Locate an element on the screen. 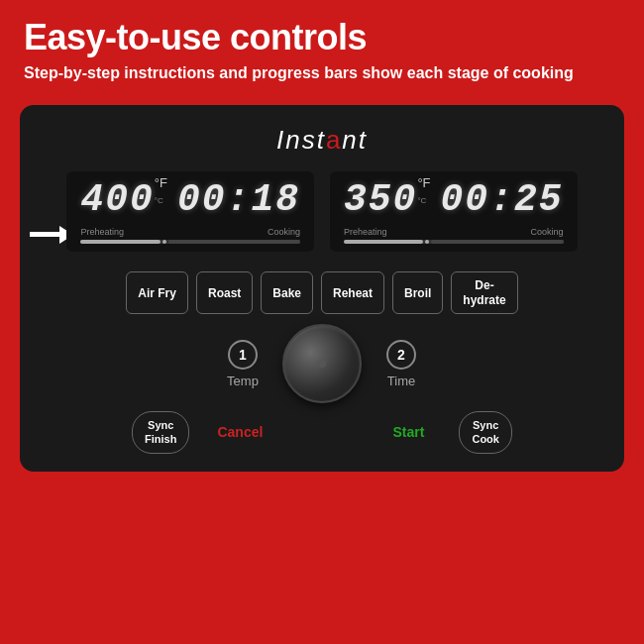 This screenshot has width=644, height=644. sync-cook-button: SyncCook is located at coordinates (485, 432).